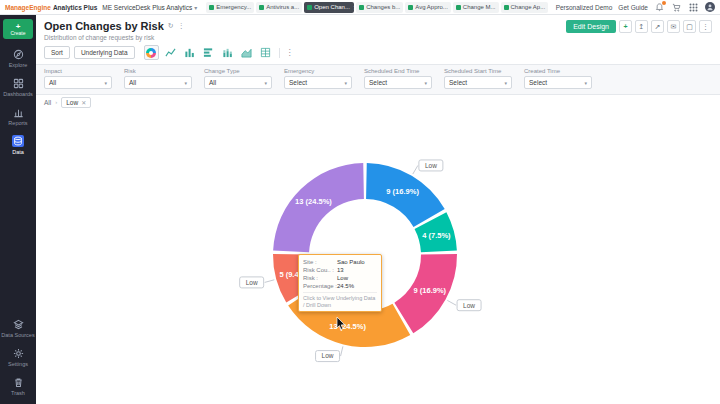  What do you see at coordinates (378, 102) in the screenshot?
I see `drill-breadcrumb: All › Low ✕` at bounding box center [378, 102].